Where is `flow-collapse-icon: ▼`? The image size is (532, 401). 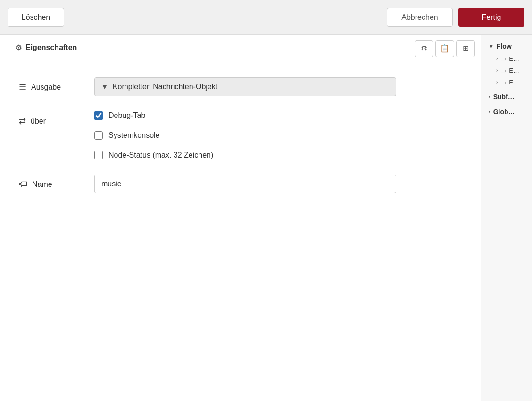 flow-collapse-icon: ▼ is located at coordinates (491, 46).